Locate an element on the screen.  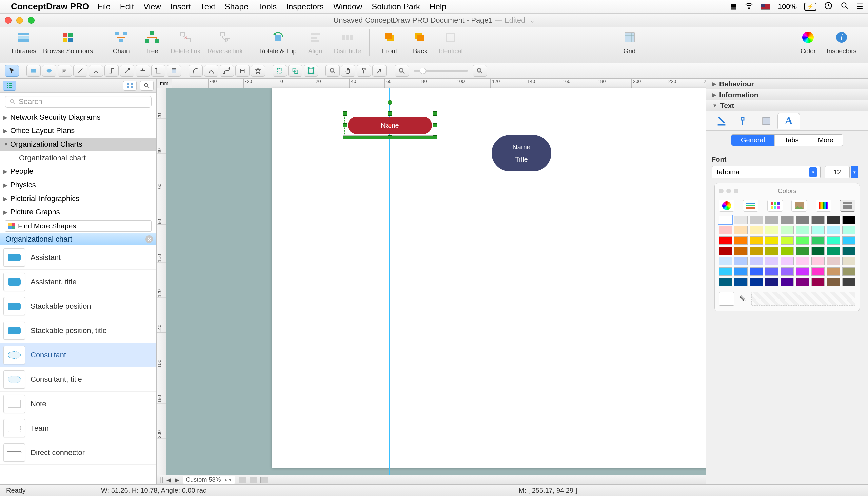
color-mode-image is located at coordinates (799, 206).